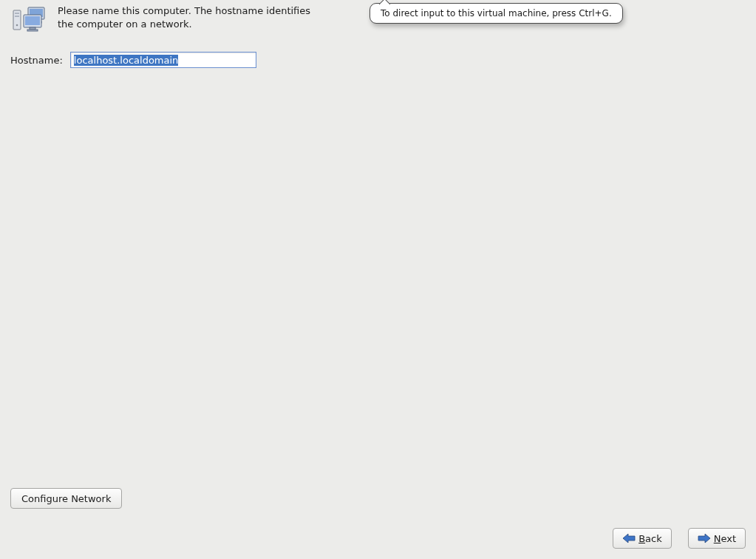 The image size is (756, 559). Describe the element at coordinates (497, 13) in the screenshot. I see `vm-input-tooltip: To direct input to this virtual machine,…` at that location.